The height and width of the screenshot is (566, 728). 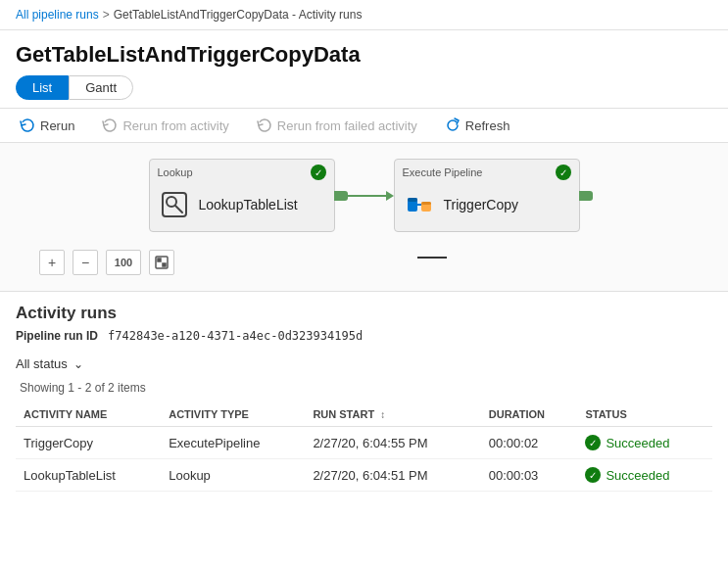 What do you see at coordinates (265, 125) in the screenshot?
I see `rerun-from-failed-icon` at bounding box center [265, 125].